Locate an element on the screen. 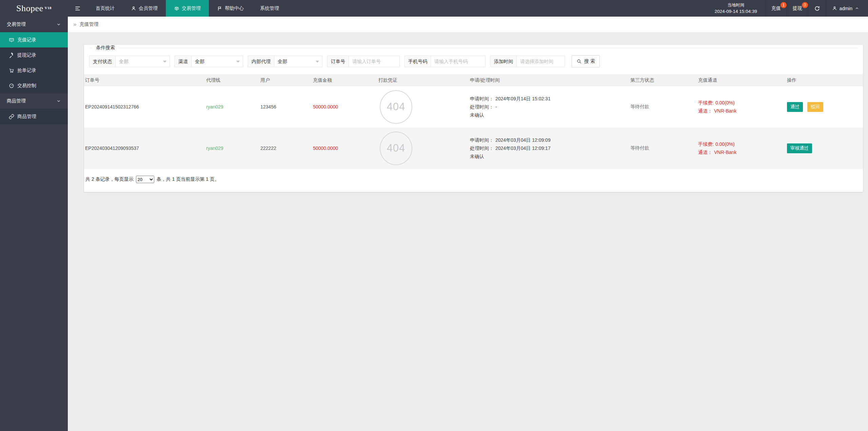 Image resolution: width=868 pixels, height=431 pixels. sidebar-item-label: 充值记录 is located at coordinates (27, 40).